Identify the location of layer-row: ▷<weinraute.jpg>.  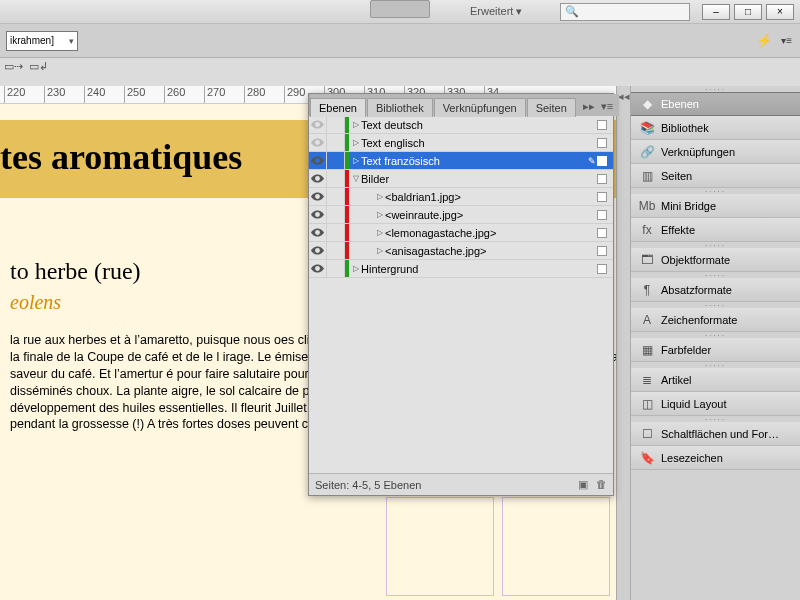
(461, 215).